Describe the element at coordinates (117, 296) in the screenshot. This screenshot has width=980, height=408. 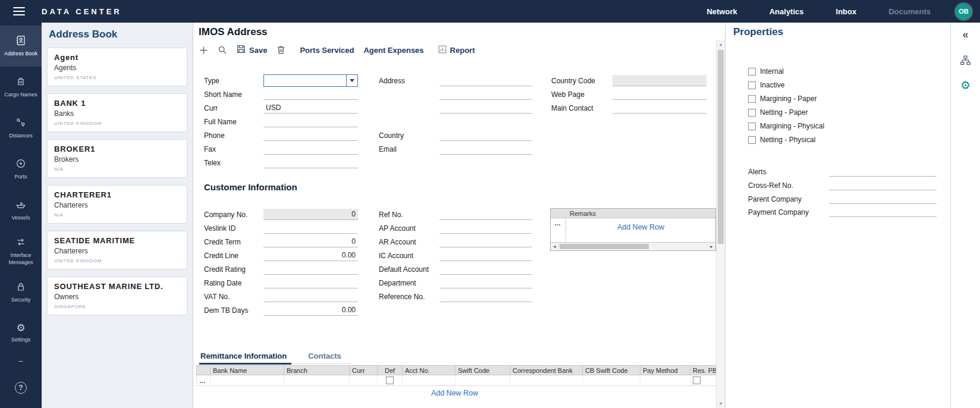
I see `address-entry-card: SOUTHEAST MARINE LTD. Owners SINGAPORE` at that location.